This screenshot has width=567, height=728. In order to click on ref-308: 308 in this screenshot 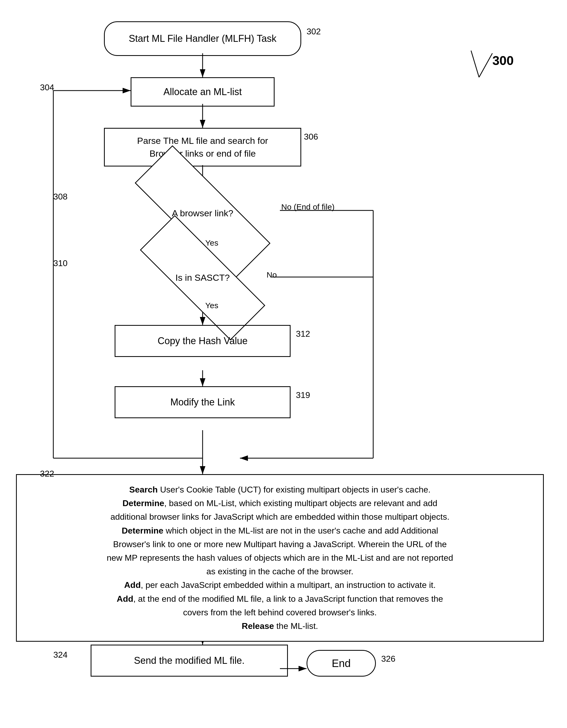, I will do `click(60, 197)`.